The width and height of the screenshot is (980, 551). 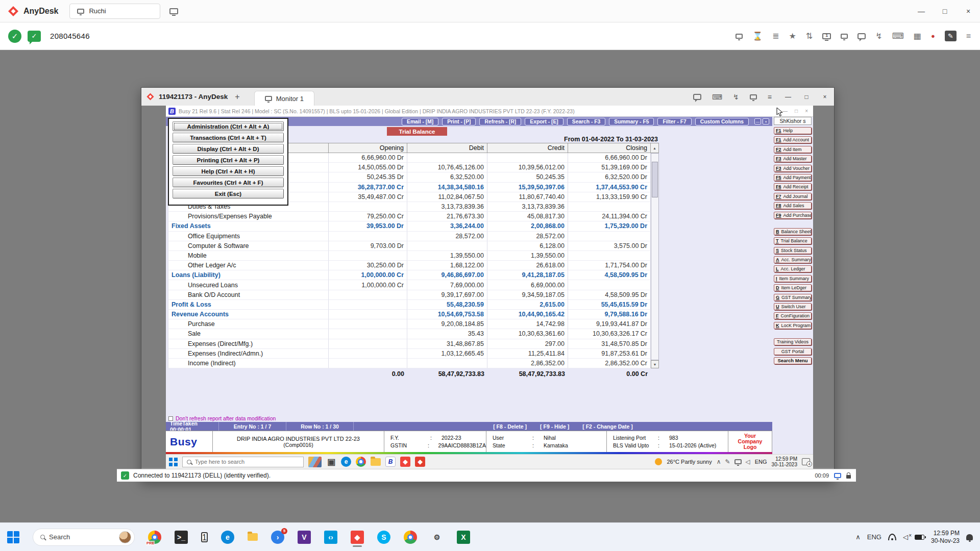 I want to click on column-header-debit: Debit, so click(x=447, y=148).